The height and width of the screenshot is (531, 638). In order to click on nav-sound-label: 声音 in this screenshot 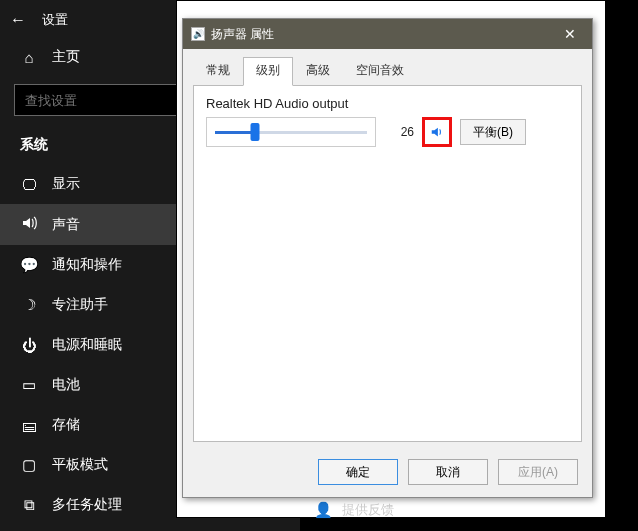, I will do `click(66, 225)`.